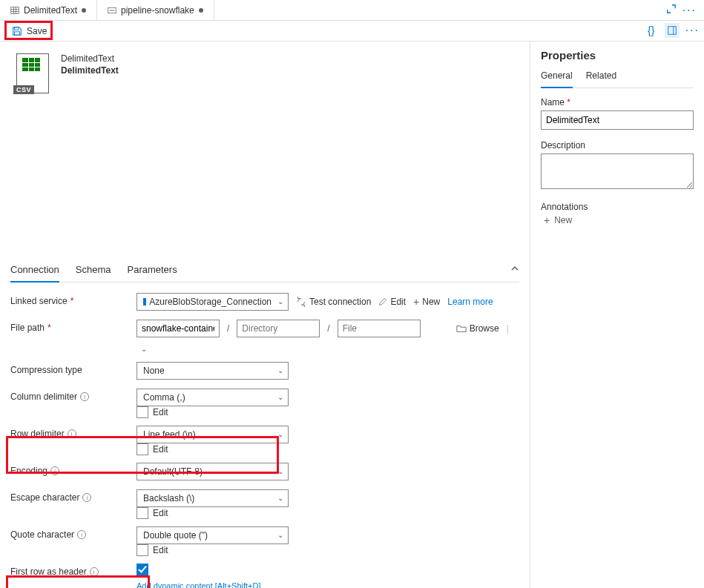  Describe the element at coordinates (212, 498) in the screenshot. I see `escape-character-select: Backslash (\) ⌄` at that location.